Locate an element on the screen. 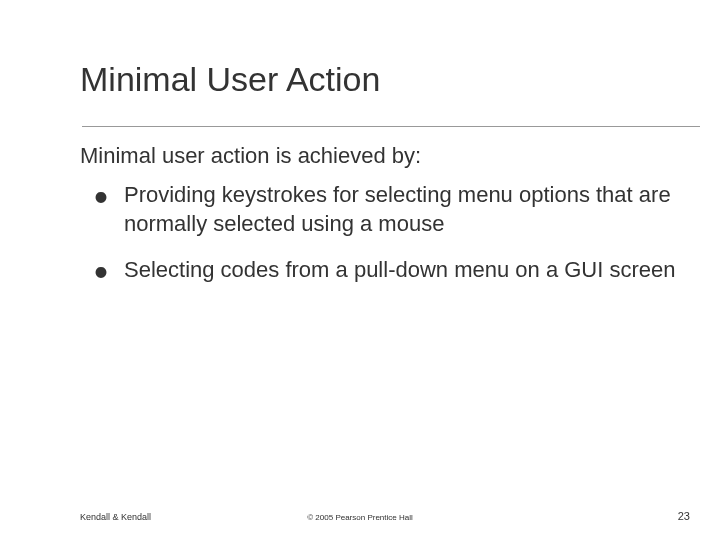 Image resolution: width=720 pixels, height=540 pixels. footer-page-number: 23 is located at coordinates (684, 516).